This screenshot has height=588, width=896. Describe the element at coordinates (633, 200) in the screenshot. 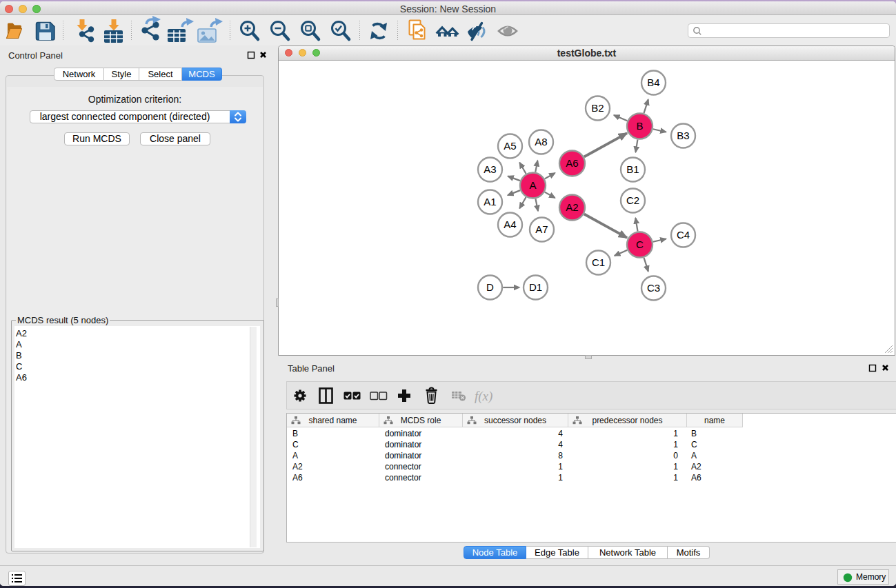

I see `svg-text: C2` at that location.